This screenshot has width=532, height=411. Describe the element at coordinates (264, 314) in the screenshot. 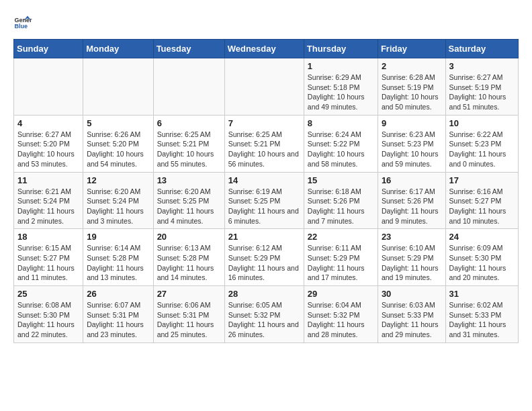

I see `calendar-cell: 28Sunrise: 6:05 AMSunset: 5:32 PMDayligh…` at that location.